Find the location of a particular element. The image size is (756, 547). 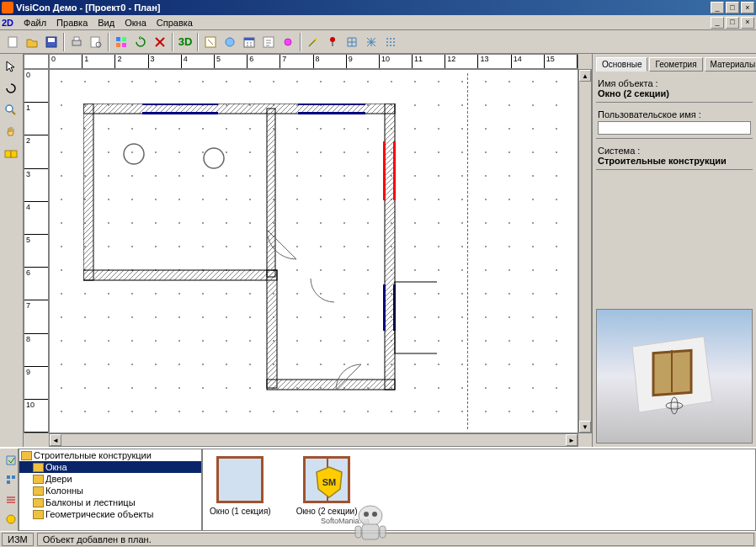

catalog-label: Окно (2 секции) is located at coordinates (327, 512).